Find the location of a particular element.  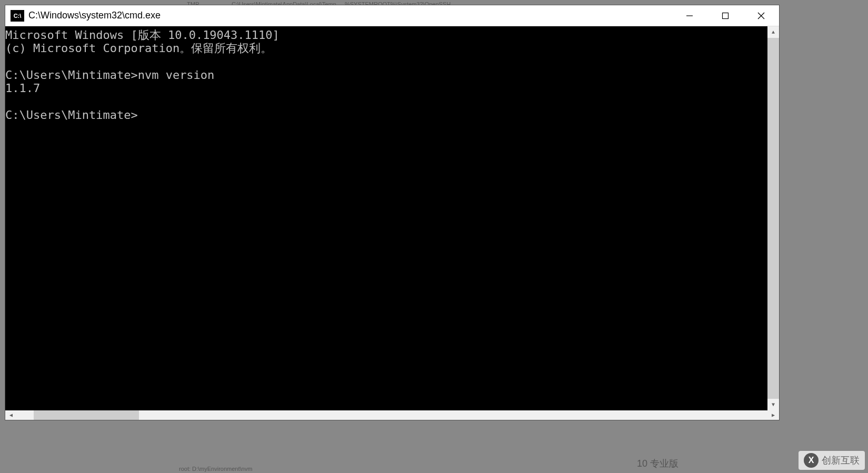

maximize-icon is located at coordinates (725, 16).